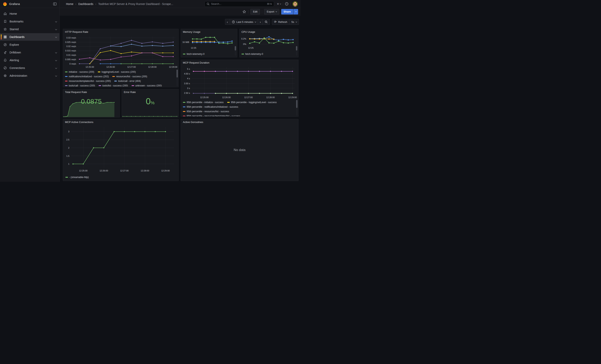 Image resolution: width=601 pixels, height=364 pixels. What do you see at coordinates (30, 14) in the screenshot?
I see `sidebar-item-home: Home` at bounding box center [30, 14].